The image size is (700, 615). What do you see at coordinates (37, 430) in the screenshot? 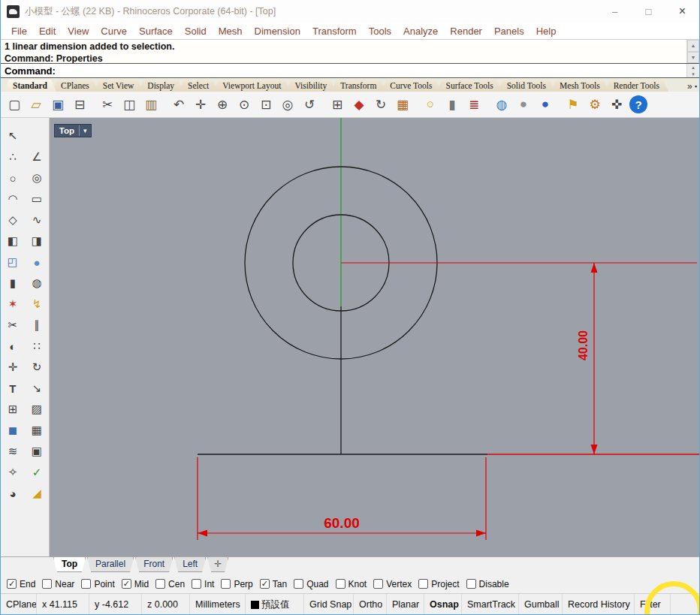
I see `wireframe-icon: ▦` at bounding box center [37, 430].